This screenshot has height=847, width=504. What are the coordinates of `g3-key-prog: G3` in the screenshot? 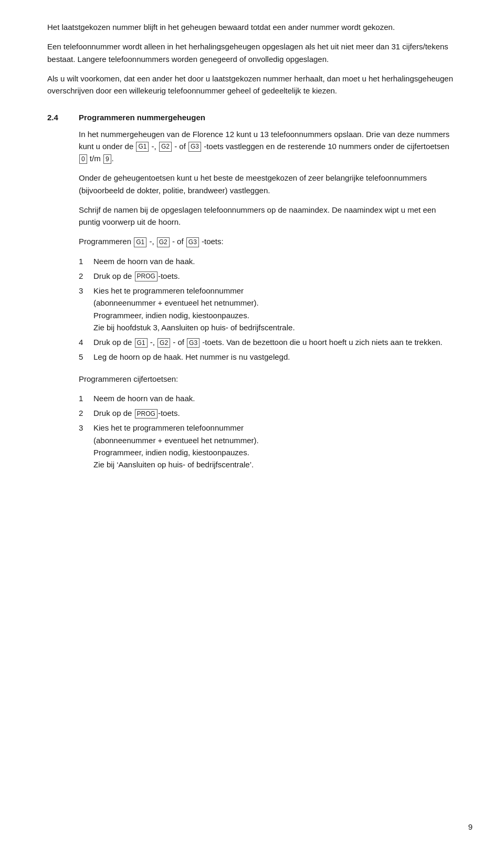 It's located at (193, 243).